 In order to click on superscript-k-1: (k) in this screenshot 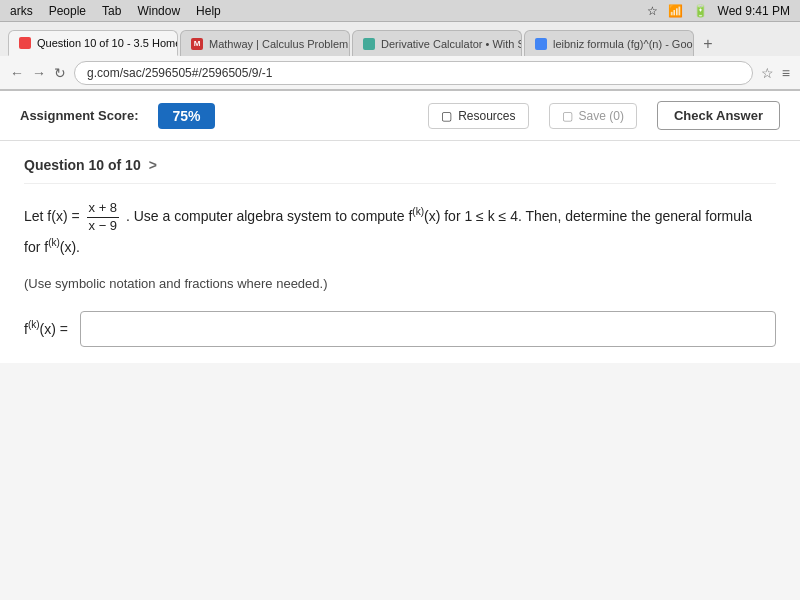, I will do `click(418, 212)`.